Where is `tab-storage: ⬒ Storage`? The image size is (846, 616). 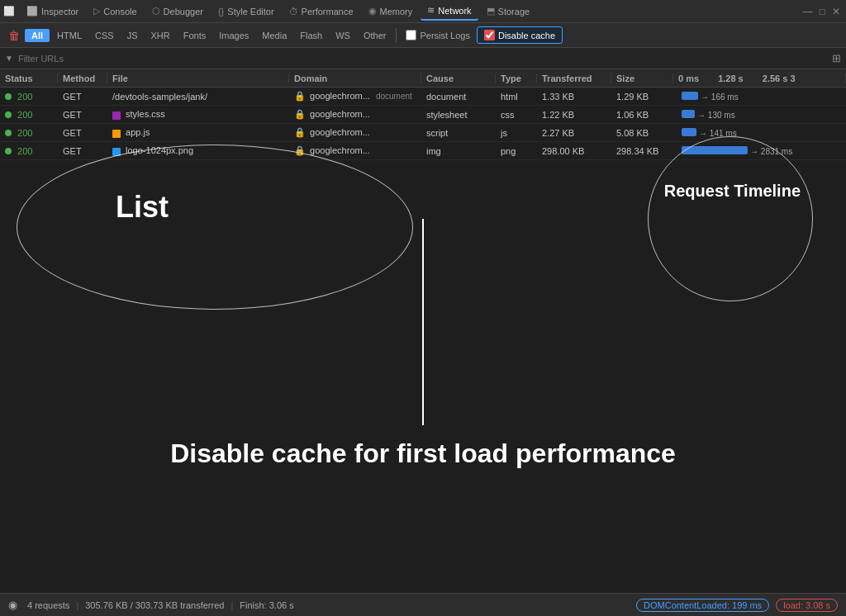
tab-storage: ⬒ Storage is located at coordinates (509, 12).